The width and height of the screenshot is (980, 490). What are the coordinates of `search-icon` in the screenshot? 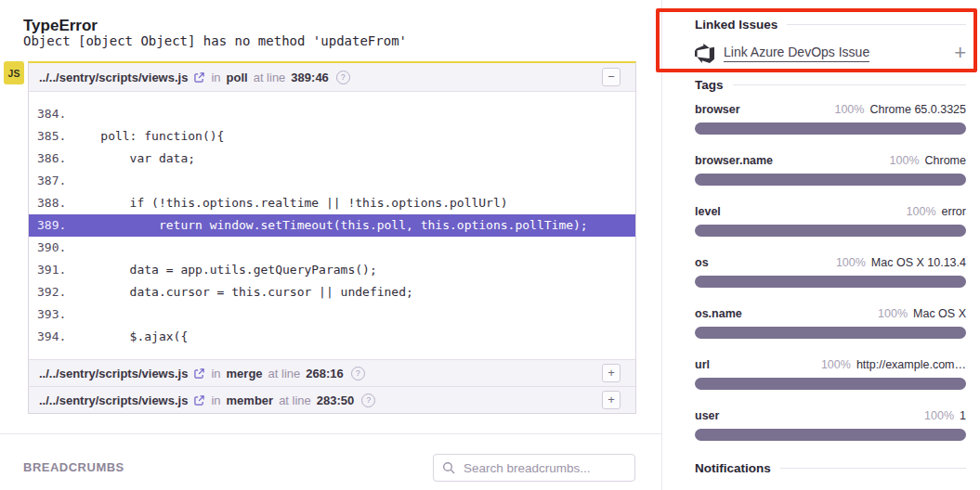 It's located at (449, 468).